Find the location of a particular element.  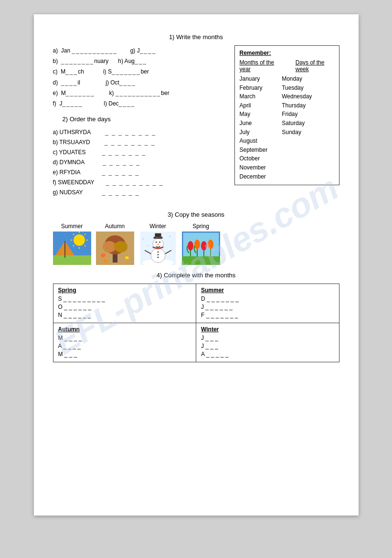

days-order-list: a) UTHSRYDA_ _ _ _ _ _ _ _ b) TRSUAAYD_ … is located at coordinates (141, 162).